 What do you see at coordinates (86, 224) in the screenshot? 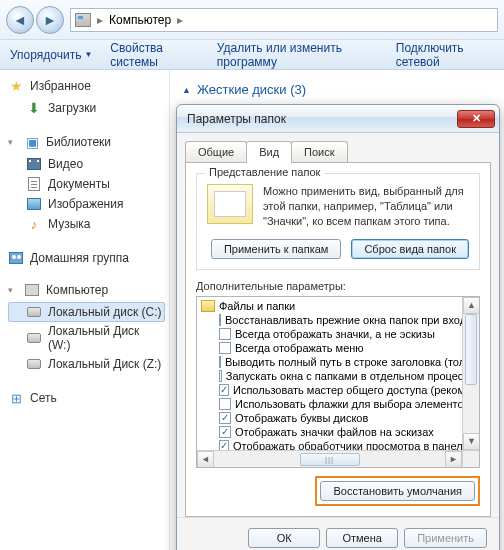
I see `sidebar-item-music: ♪Музыка` at bounding box center [86, 224].